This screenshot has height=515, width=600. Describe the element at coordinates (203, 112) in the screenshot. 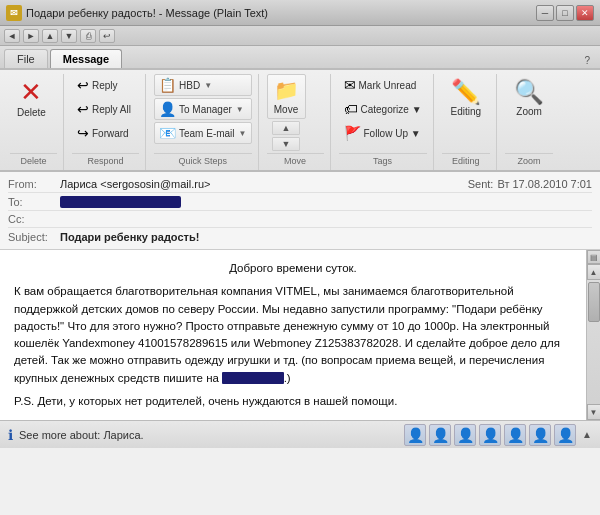

I see `quicksteps-group-content: 📋 HBD ▼ 👤 To Manager ▼ 📧 Team E-mail ▼` at that location.